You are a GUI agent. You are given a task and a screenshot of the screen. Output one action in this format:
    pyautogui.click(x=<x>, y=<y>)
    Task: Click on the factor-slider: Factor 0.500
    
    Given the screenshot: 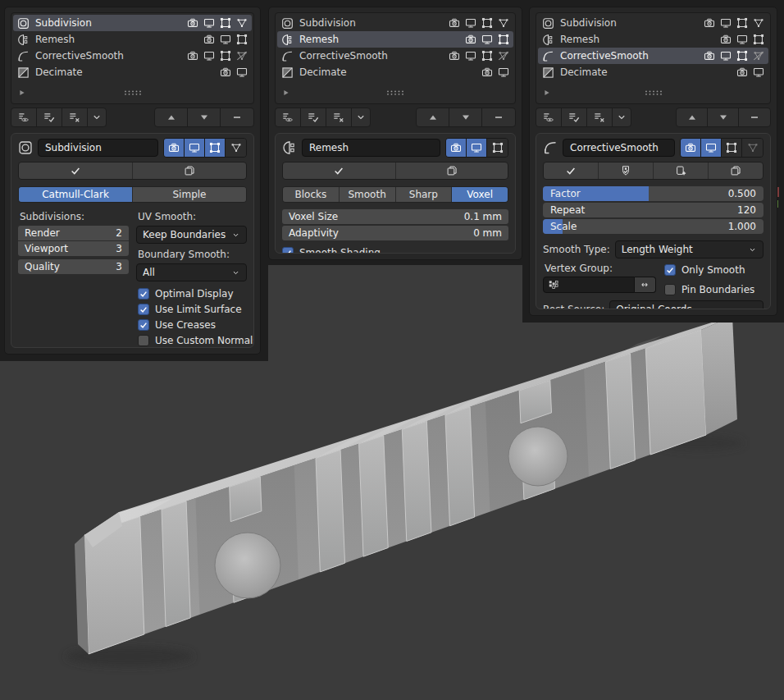 What is the action you would take?
    pyautogui.click(x=653, y=194)
    